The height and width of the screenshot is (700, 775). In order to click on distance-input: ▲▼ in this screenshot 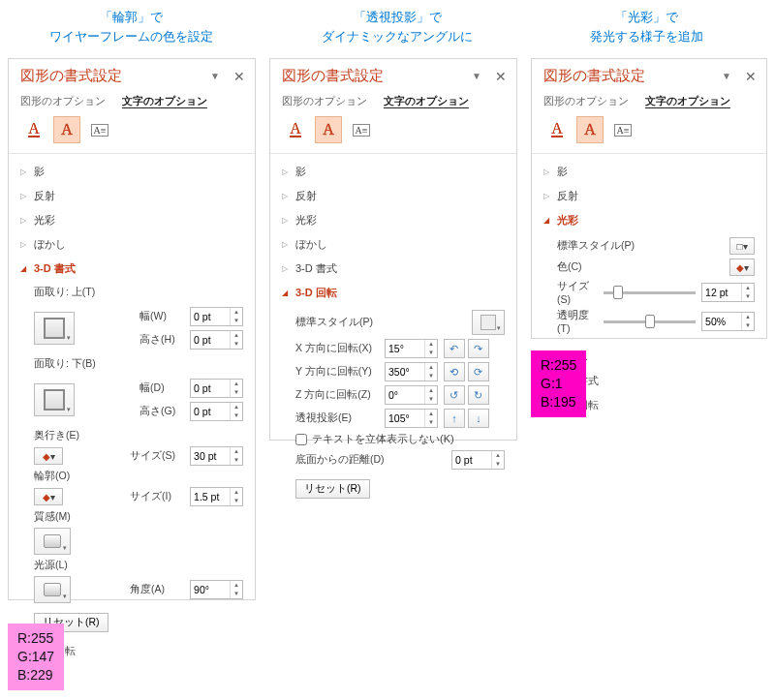, I will do `click(479, 460)`.